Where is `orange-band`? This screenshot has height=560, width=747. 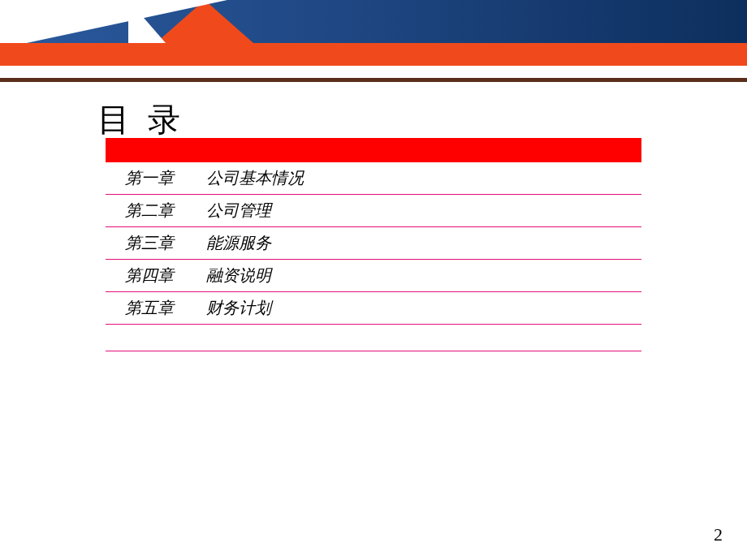 orange-band is located at coordinates (374, 54).